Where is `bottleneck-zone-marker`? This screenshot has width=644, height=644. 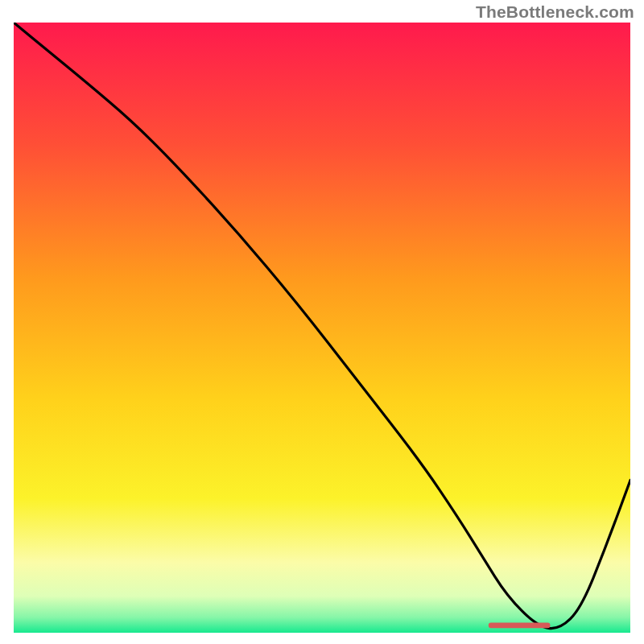
bottleneck-zone-marker is located at coordinates (520, 625).